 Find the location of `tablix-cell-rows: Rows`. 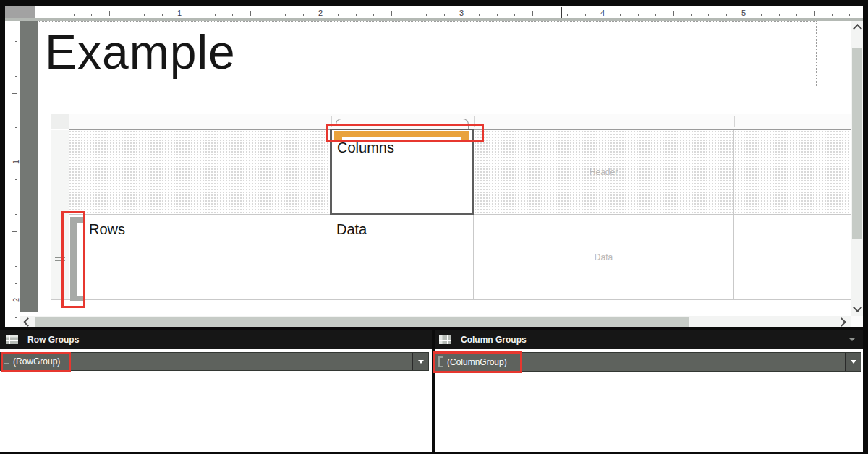

tablix-cell-rows: Rows is located at coordinates (200, 257).